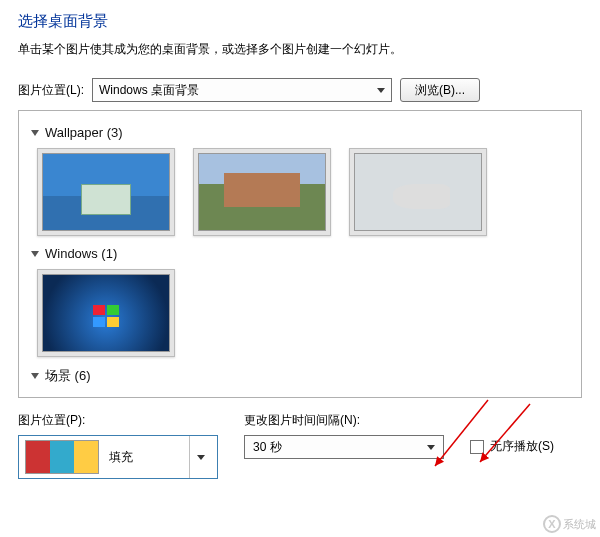 This screenshot has width=600, height=537. I want to click on wallpaper-thumb-2: ✓, so click(262, 192).